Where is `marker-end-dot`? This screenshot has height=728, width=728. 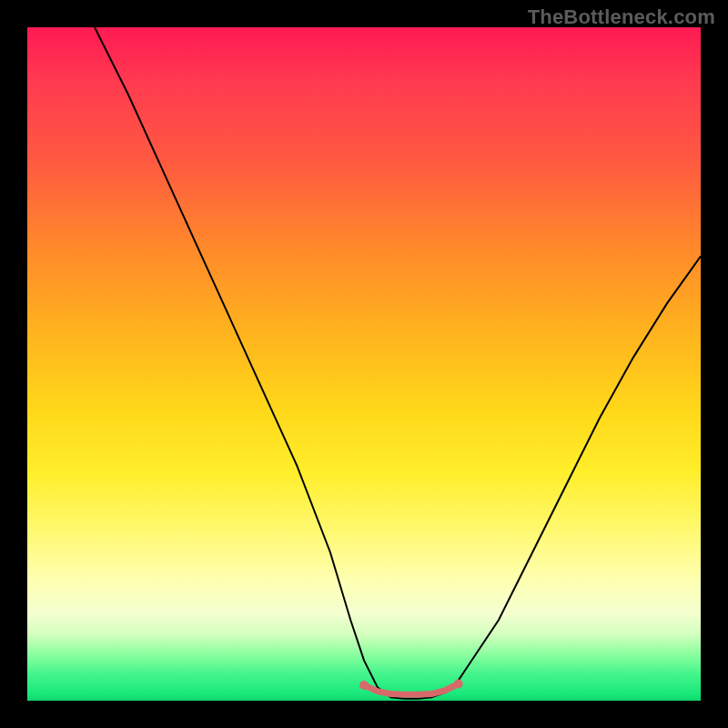 marker-end-dot is located at coordinates (459, 684).